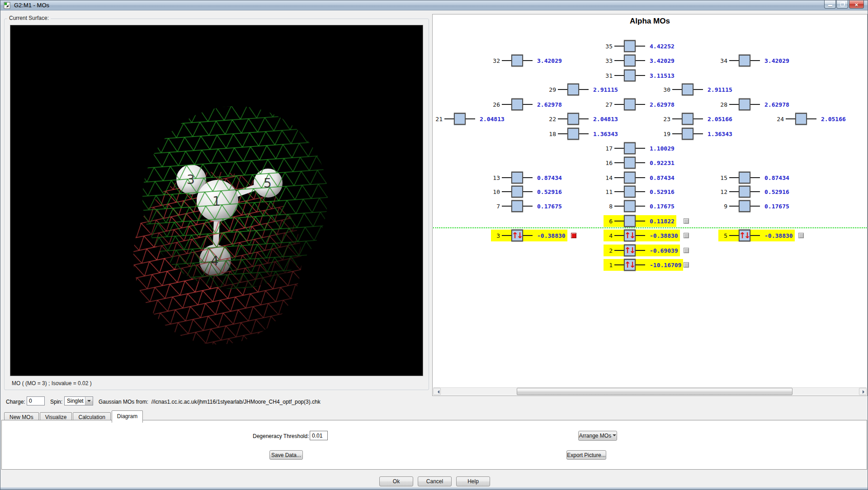  Describe the element at coordinates (662, 192) in the screenshot. I see `mo-energy-value: 0.52916` at that location.